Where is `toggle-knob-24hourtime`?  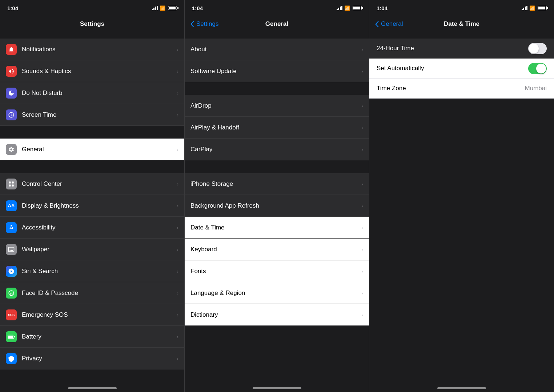 toggle-knob-24hourtime is located at coordinates (534, 49).